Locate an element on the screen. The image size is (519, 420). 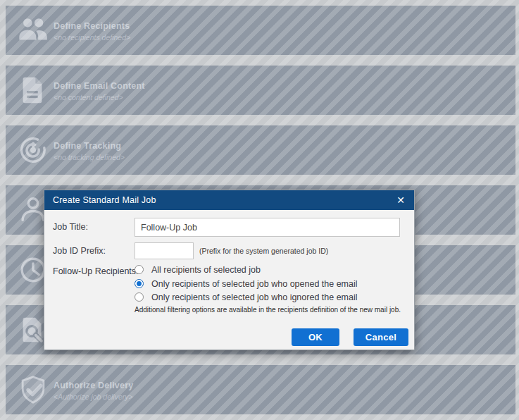
dialog-titlebar: Create Standard Mail Job ✕ is located at coordinates (230, 200).